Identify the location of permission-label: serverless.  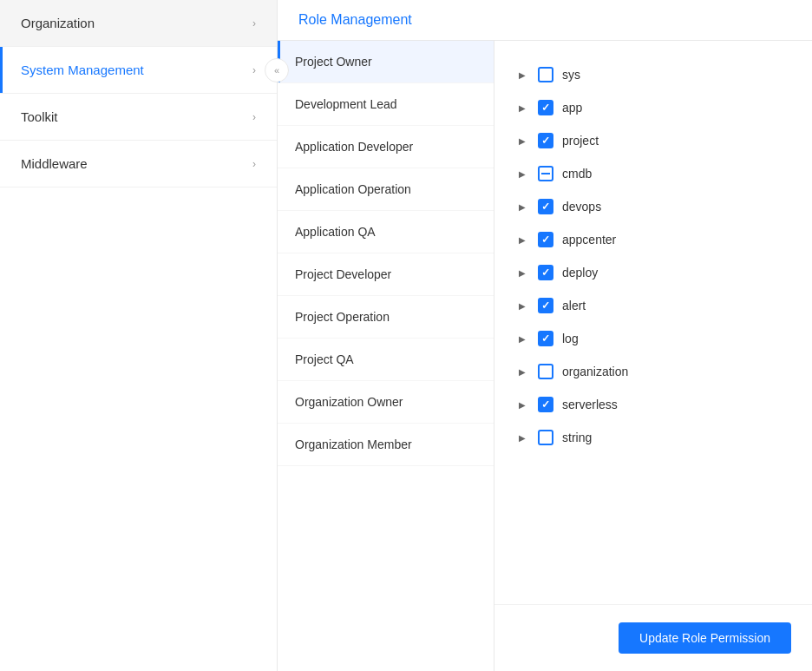
(590, 405).